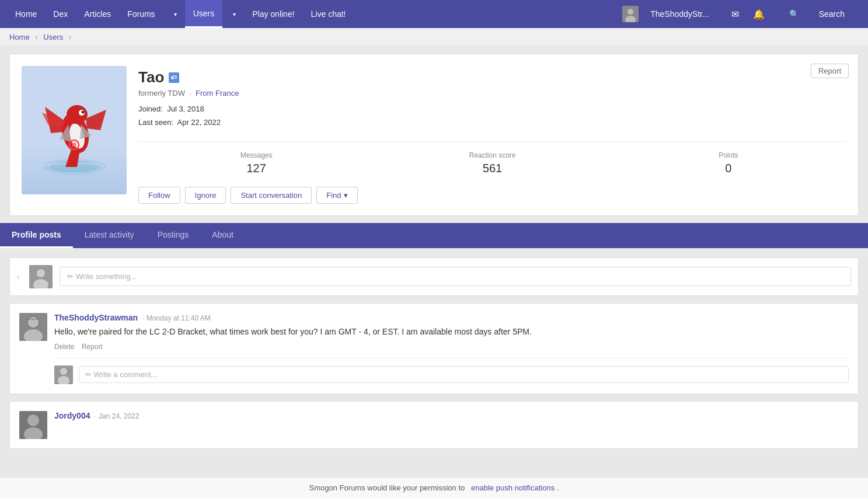  Describe the element at coordinates (64, 347) in the screenshot. I see `delete-link: Delete` at that location.